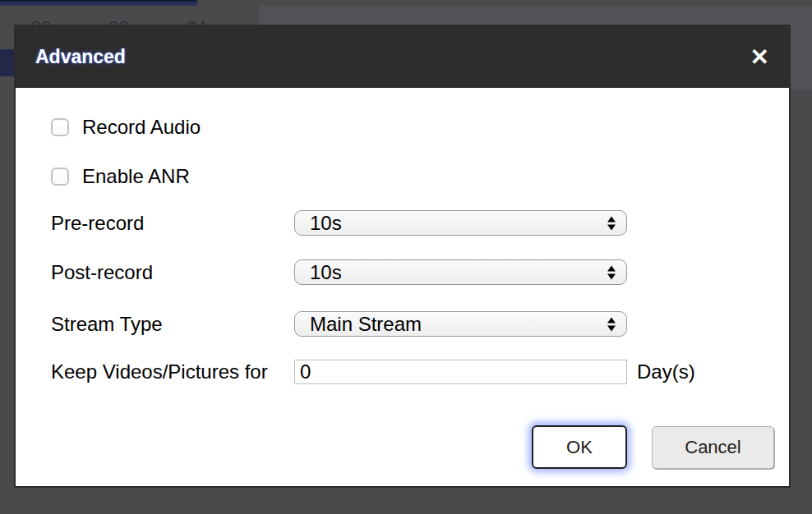 The width and height of the screenshot is (812, 514). What do you see at coordinates (325, 273) in the screenshot?
I see `post-record-value: 10s` at bounding box center [325, 273].